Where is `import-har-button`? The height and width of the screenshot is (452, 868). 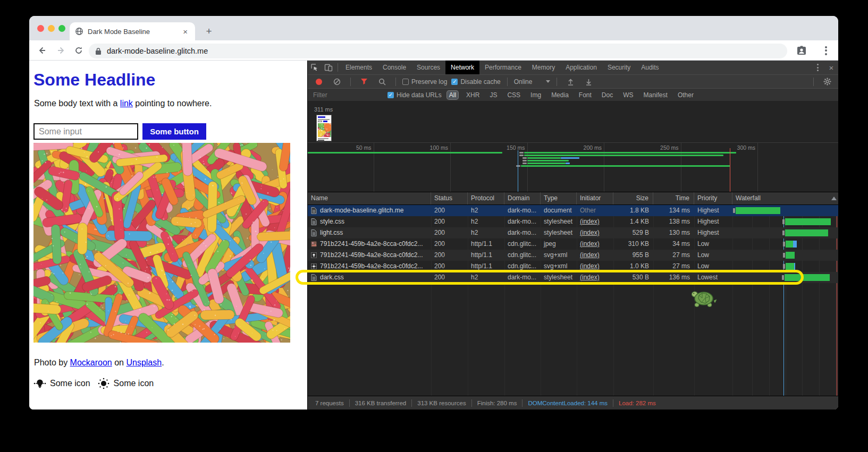
import-har-button is located at coordinates (570, 82).